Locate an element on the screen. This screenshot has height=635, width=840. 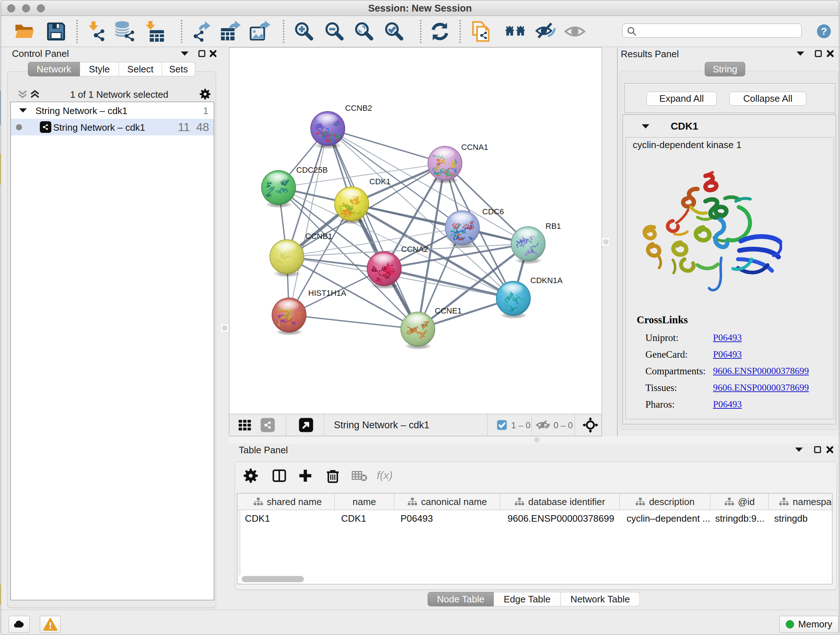
export-image-button is located at coordinates (260, 31).